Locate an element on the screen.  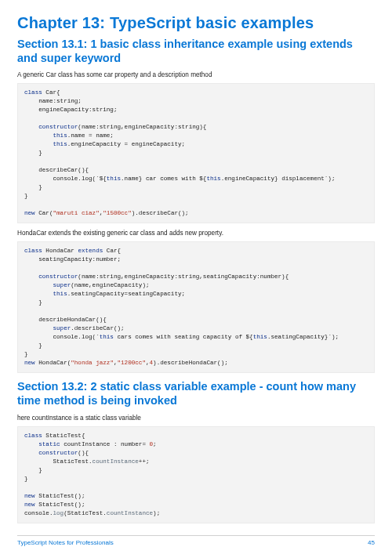
t: .seatingCapacity}`); is located at coordinates (303, 337).